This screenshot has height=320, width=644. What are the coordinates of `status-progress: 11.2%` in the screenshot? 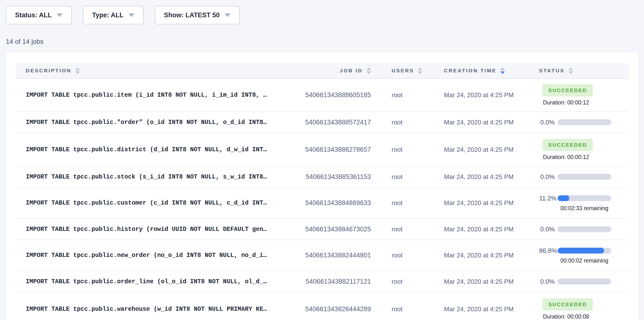 It's located at (584, 198).